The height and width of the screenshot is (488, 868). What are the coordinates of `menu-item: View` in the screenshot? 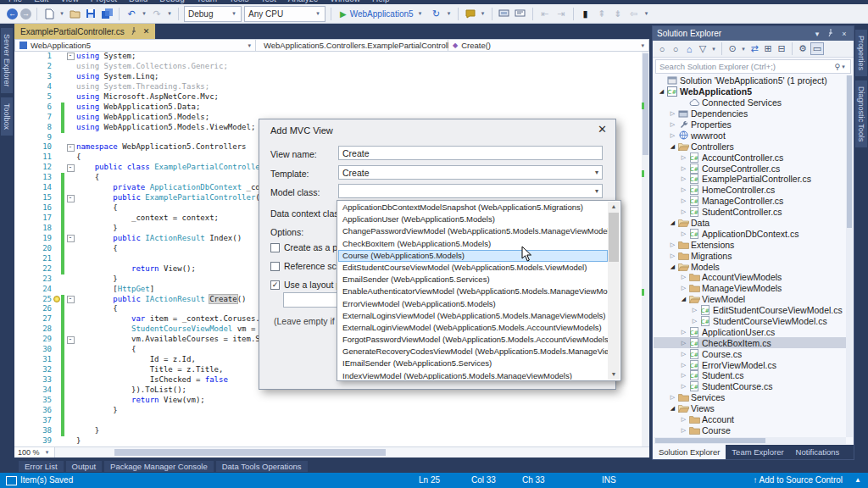 It's located at (70, 2).